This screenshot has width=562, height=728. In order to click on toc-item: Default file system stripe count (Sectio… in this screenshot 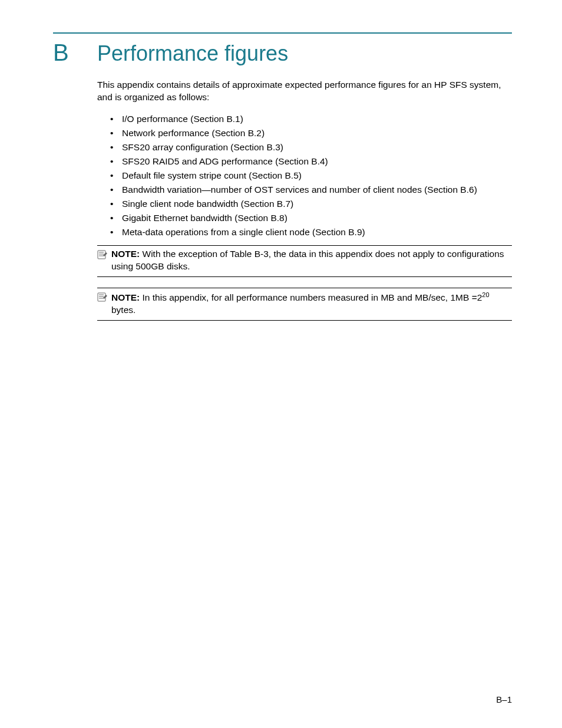, I will do `click(311, 176)`.